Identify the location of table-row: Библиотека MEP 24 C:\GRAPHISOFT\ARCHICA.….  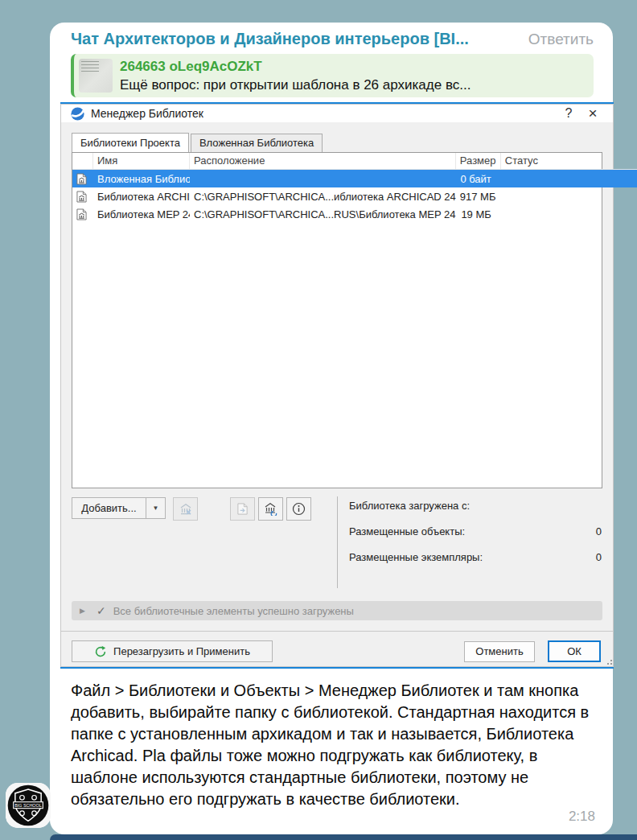
(355, 214).